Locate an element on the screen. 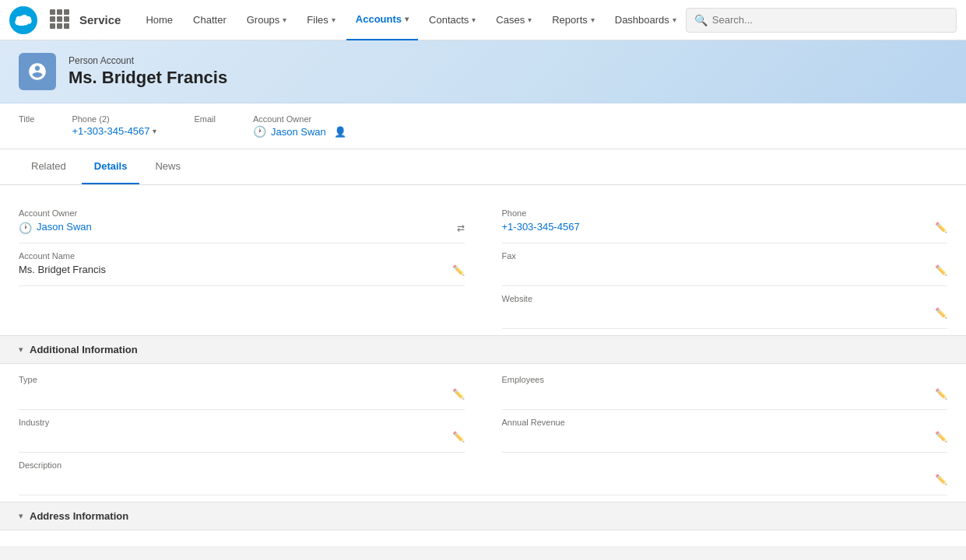 The width and height of the screenshot is (966, 560). fax-field: Fax ✏️ is located at coordinates (725, 264).